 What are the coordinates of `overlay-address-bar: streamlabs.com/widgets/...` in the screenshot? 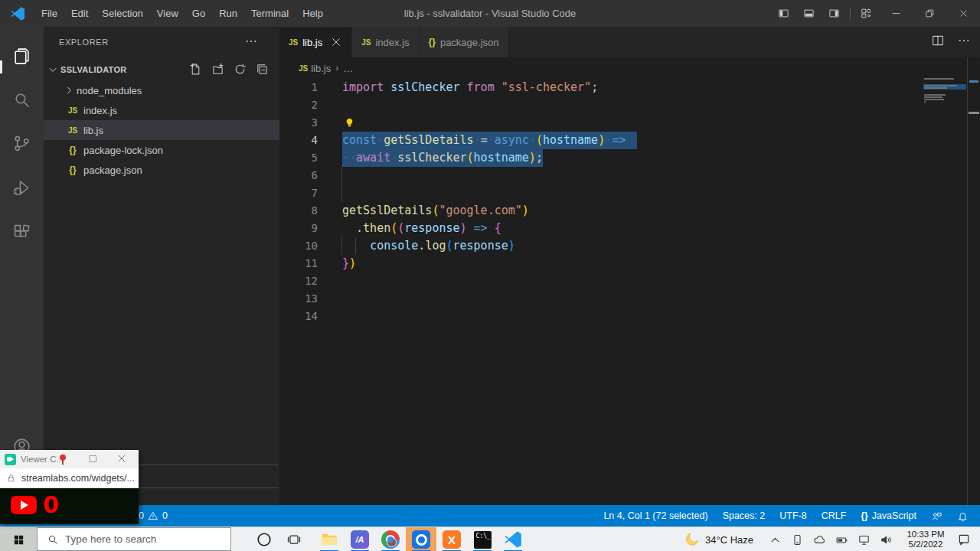 It's located at (69, 478).